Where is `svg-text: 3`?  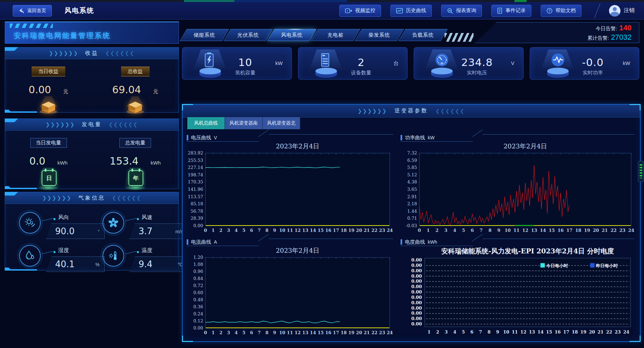
svg-text: 3 is located at coordinates (446, 230).